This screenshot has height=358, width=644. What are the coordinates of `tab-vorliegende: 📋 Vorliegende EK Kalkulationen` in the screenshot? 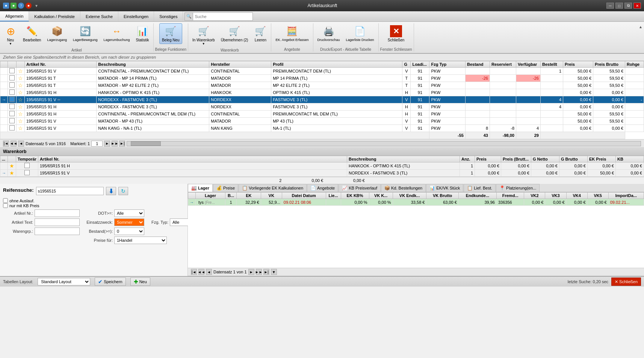 It's located at (273, 188).